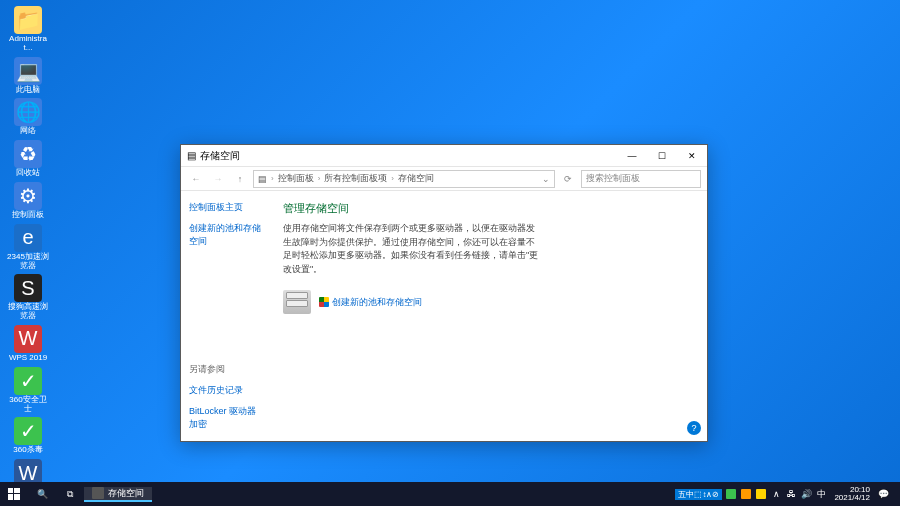  What do you see at coordinates (70, 494) in the screenshot?
I see `task-view-button: ⧉` at bounding box center [70, 494].